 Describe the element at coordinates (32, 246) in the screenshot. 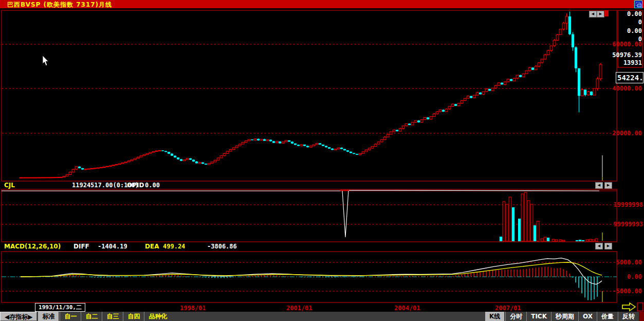

I see `macd-indicator-label: MACD(12,26,10)` at that location.